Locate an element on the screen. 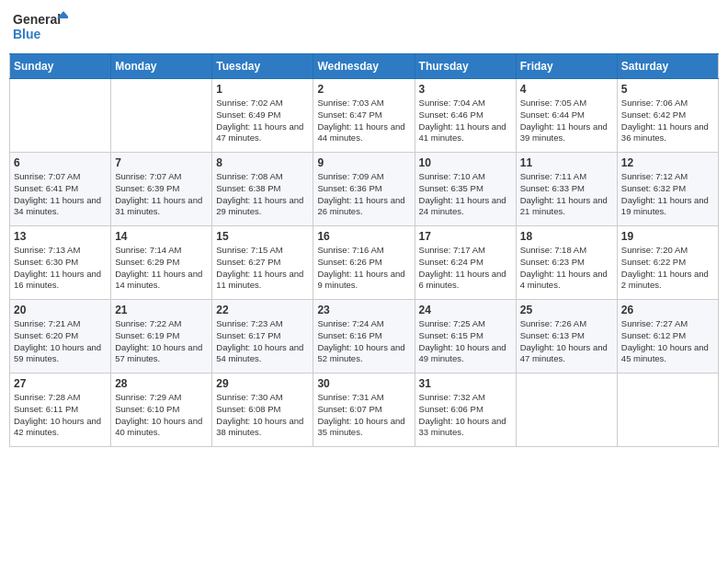  day-header-saturday: Saturday is located at coordinates (667, 66).